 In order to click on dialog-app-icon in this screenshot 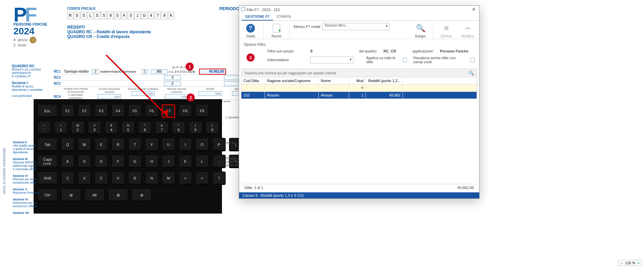, I will do `click(243, 9)`.